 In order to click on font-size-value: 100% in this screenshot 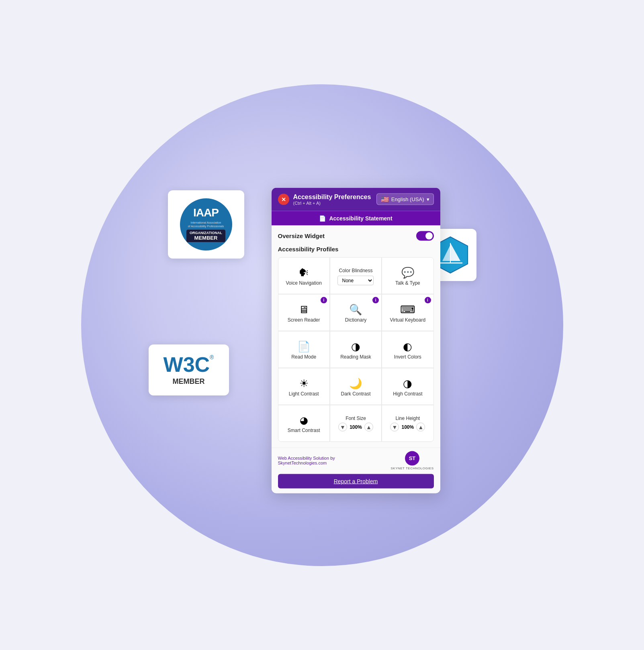, I will do `click(356, 427)`.